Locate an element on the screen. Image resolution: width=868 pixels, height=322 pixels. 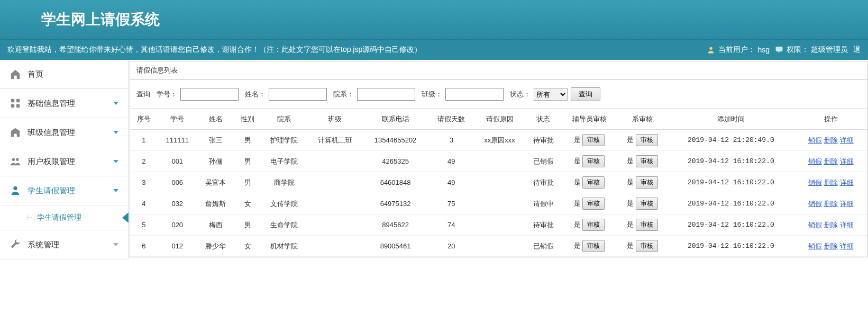
sidebar-item-home: 首页 is located at coordinates (64, 74).